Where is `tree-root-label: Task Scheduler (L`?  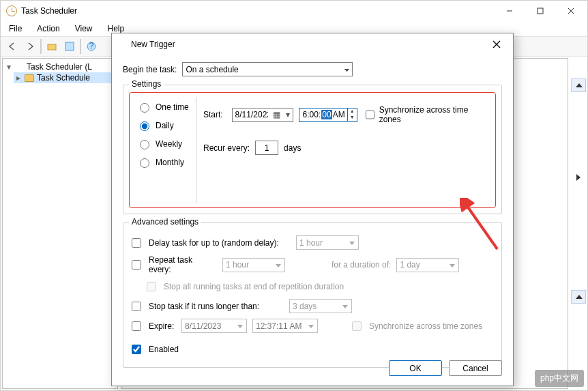 tree-root-label: Task Scheduler (L is located at coordinates (59, 67).